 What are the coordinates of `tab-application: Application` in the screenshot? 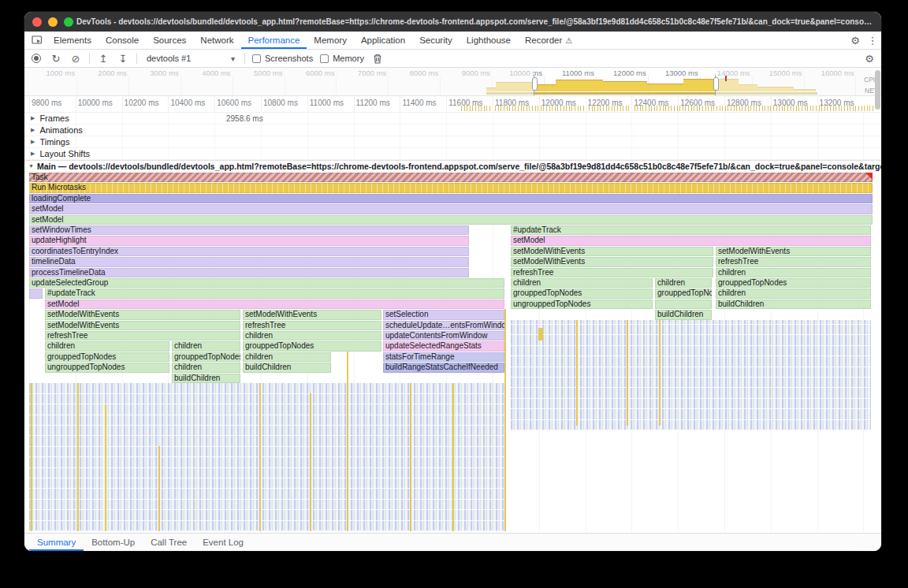 It's located at (383, 40).